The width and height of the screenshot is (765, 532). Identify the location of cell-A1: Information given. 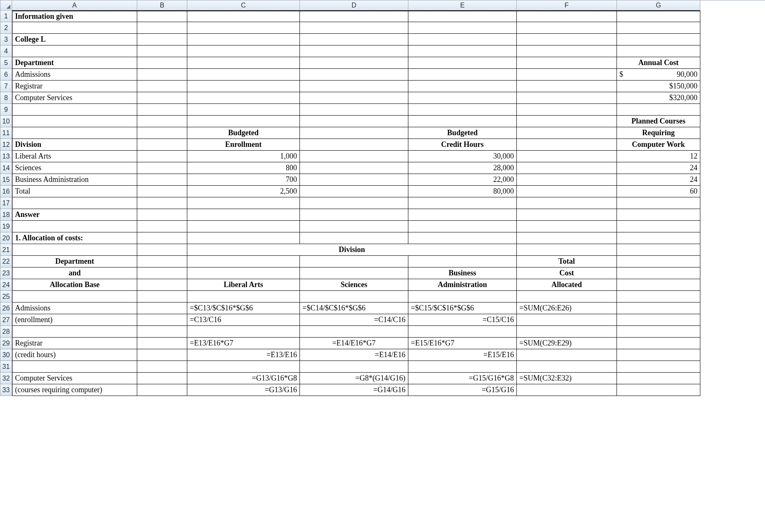
(75, 16).